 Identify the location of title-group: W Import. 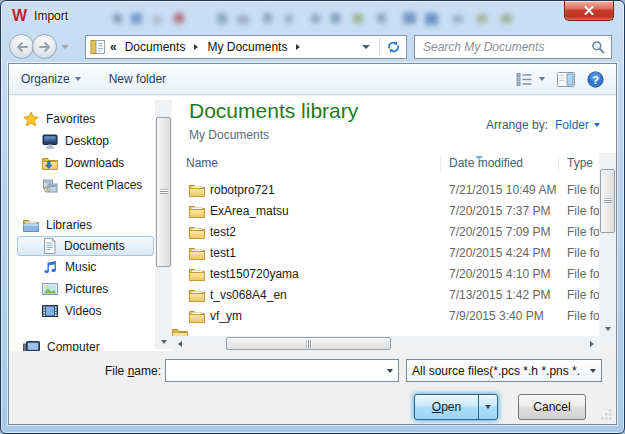
(40, 16).